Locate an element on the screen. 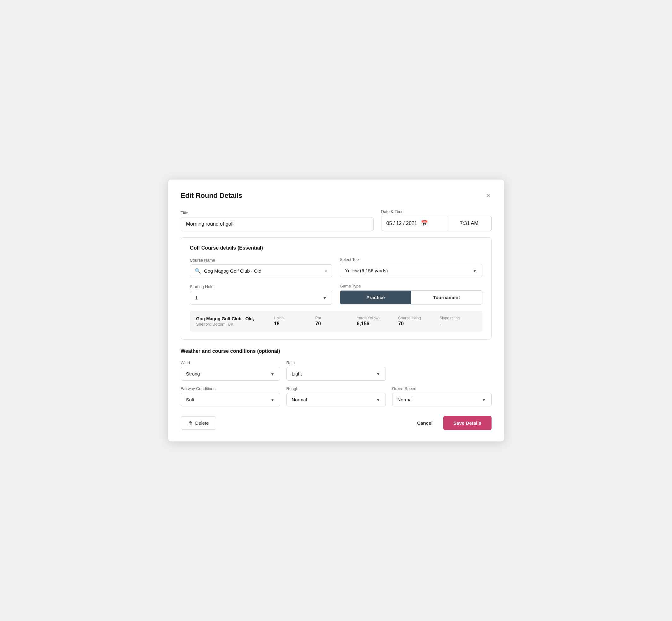  close-button: × is located at coordinates (488, 196).